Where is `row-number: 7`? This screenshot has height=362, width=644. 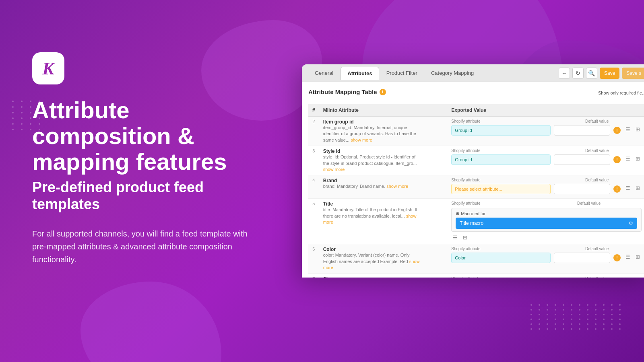 row-number: 7 is located at coordinates (314, 276).